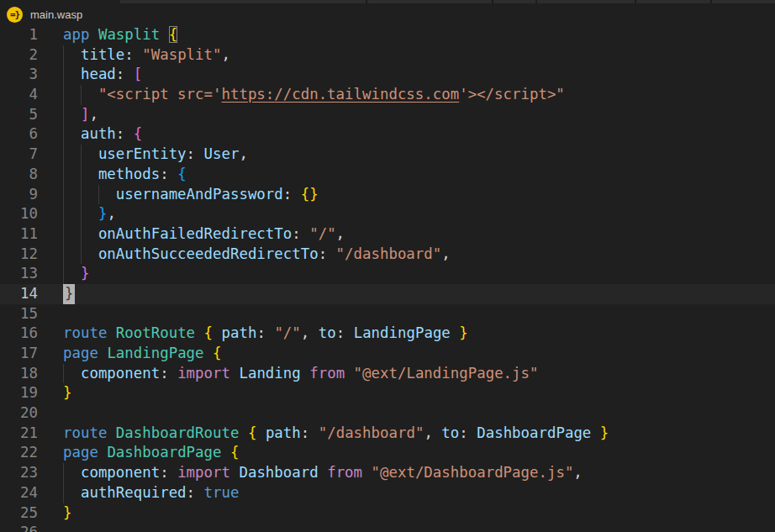 This screenshot has height=532, width=775. I want to click on code-line-content: route DashboardRoute { path: "/dashboard…, so click(407, 434).